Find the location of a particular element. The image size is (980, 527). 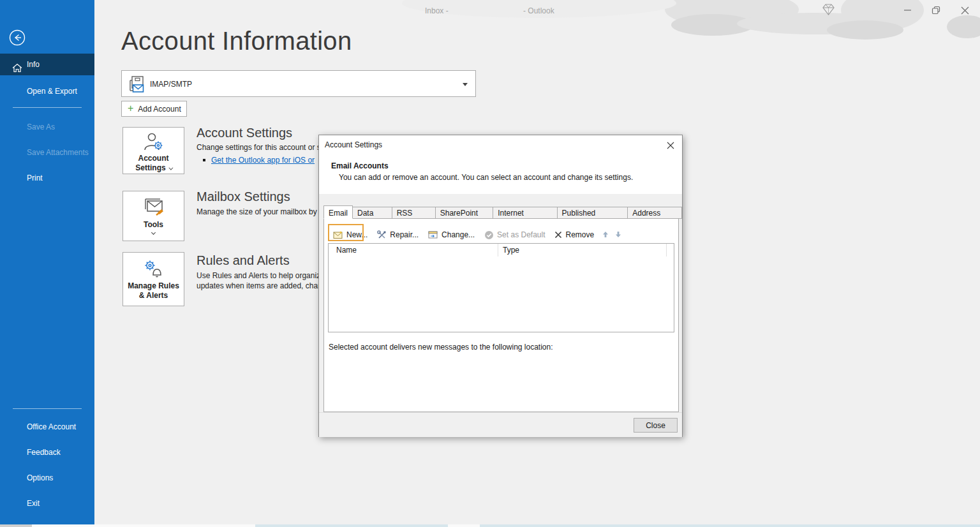

repair-icon is located at coordinates (382, 235).